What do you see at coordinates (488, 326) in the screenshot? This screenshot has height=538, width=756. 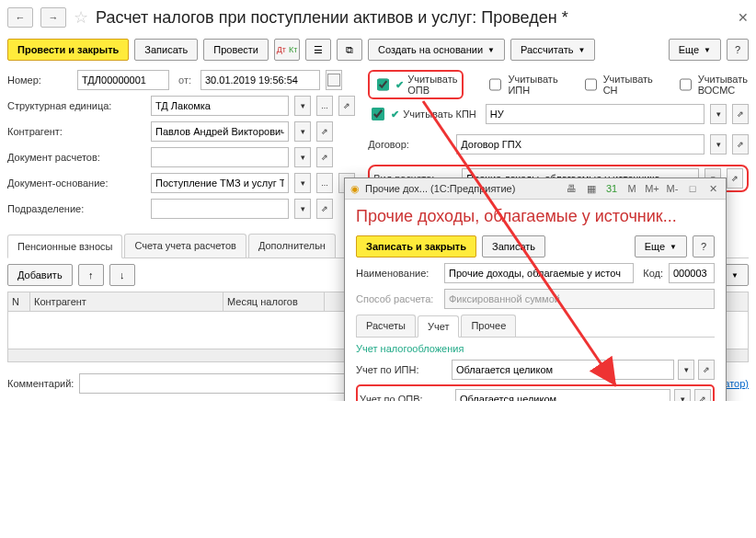 I see `popup-tab-other: Прочее` at bounding box center [488, 326].